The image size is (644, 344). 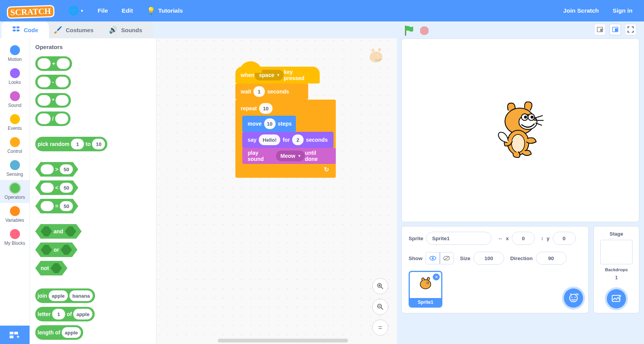 I want to click on block-play-sound-until-done: play soundMeow▼until done, so click(x=289, y=156).